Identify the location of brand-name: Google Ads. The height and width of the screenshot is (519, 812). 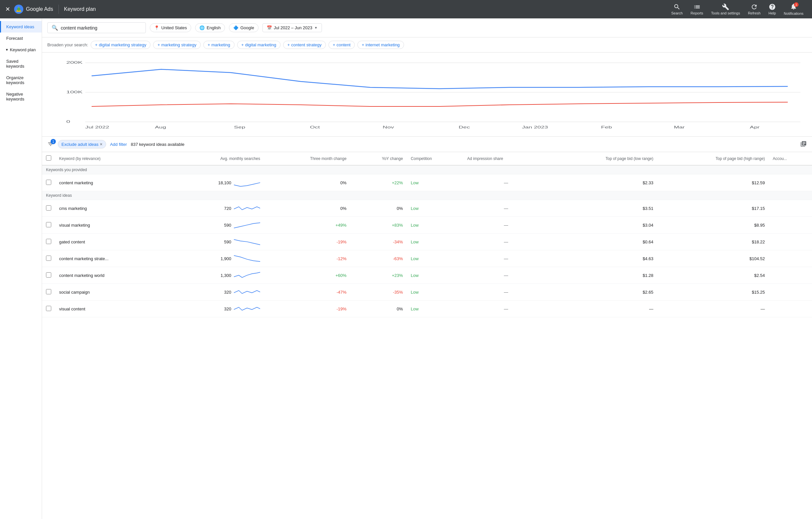
(40, 9).